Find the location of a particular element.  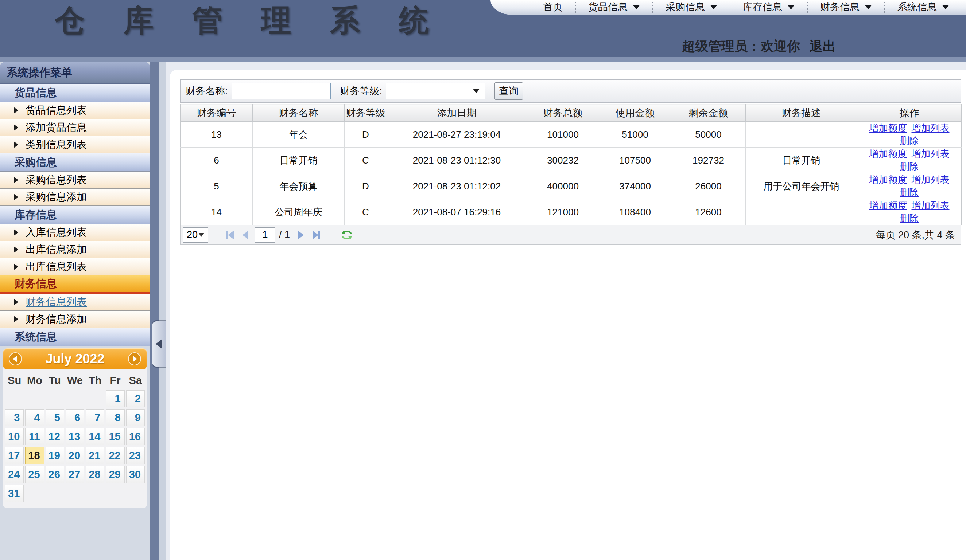

calendar-day: 28 is located at coordinates (95, 475).